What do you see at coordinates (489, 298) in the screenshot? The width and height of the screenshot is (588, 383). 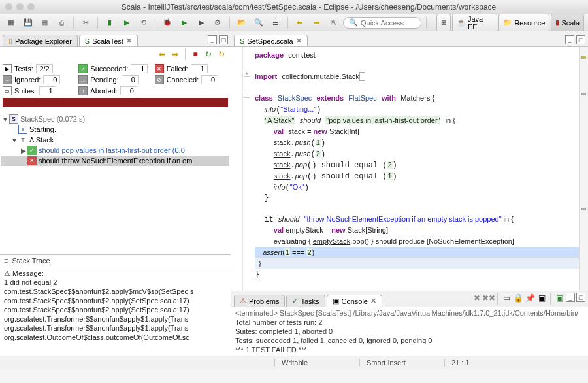 I see `remove-all-icon: ✖✖` at bounding box center [489, 298].